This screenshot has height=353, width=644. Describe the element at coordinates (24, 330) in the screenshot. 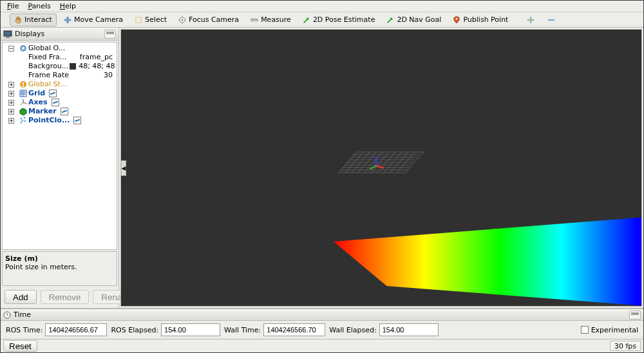

I see `ros-time-label: ROS Time:` at that location.